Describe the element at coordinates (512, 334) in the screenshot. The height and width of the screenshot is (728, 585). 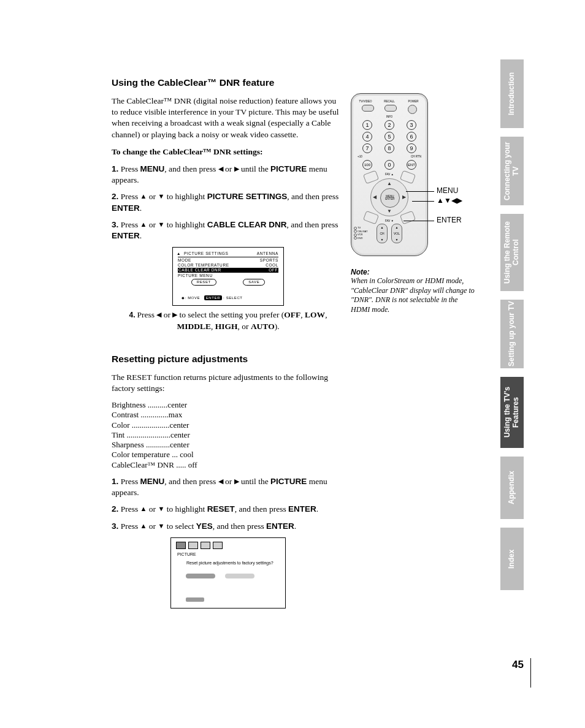
I see `side-tab: Setting up your TV` at that location.